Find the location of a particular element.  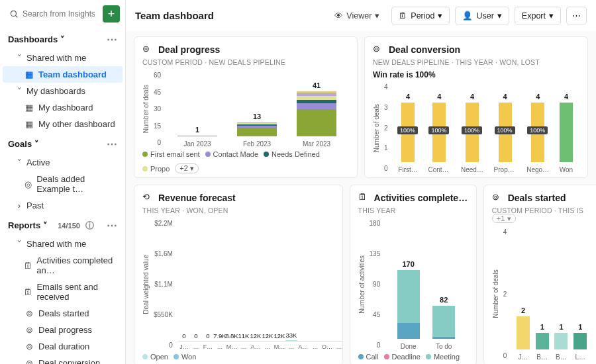

sidebar-item-deal-progress: ⊚Deal progress is located at coordinates (62, 330).